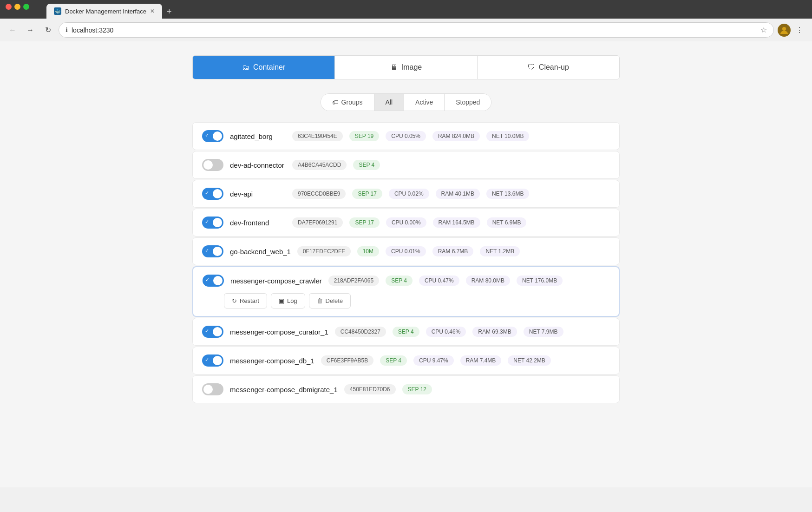 The image size is (812, 512). What do you see at coordinates (370, 389) in the screenshot?
I see `container-hash-badge: 450E81ED70D6` at bounding box center [370, 389].